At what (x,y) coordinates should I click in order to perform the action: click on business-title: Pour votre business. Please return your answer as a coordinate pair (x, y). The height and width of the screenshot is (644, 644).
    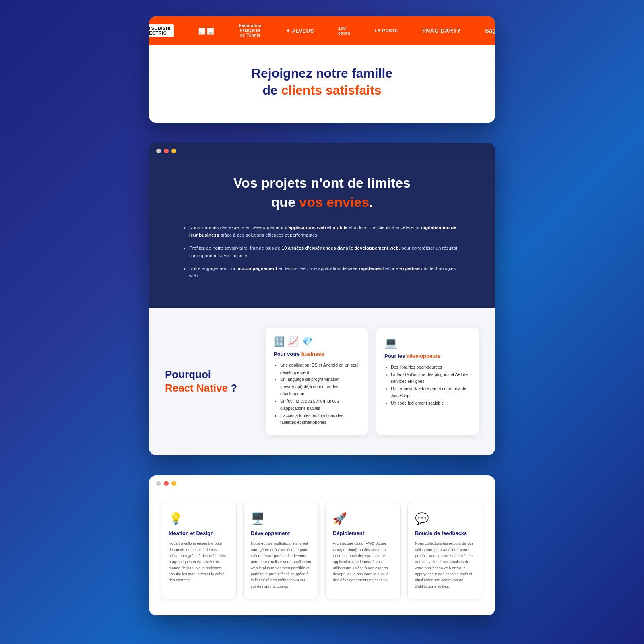
    Looking at the image, I should click on (317, 354).